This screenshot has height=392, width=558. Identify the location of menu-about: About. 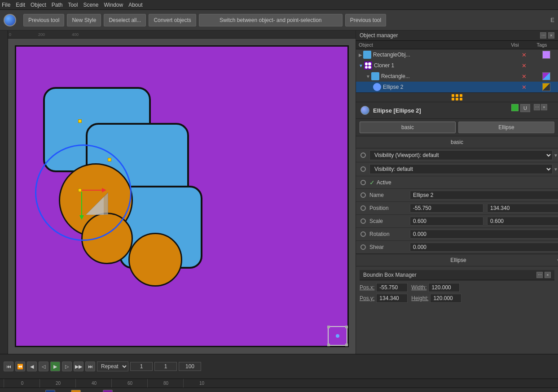
(136, 5).